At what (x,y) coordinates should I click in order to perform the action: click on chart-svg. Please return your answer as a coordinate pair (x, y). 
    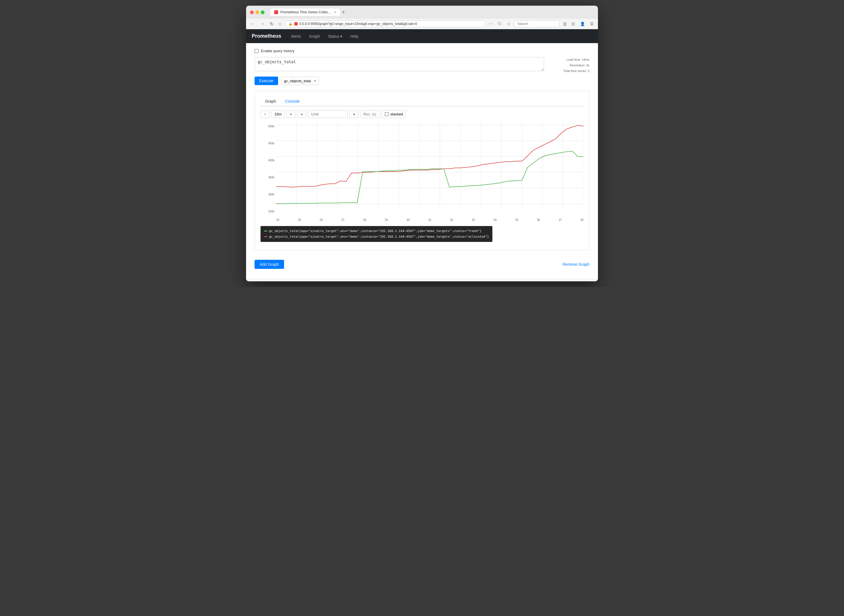
    Looking at the image, I should click on (430, 170).